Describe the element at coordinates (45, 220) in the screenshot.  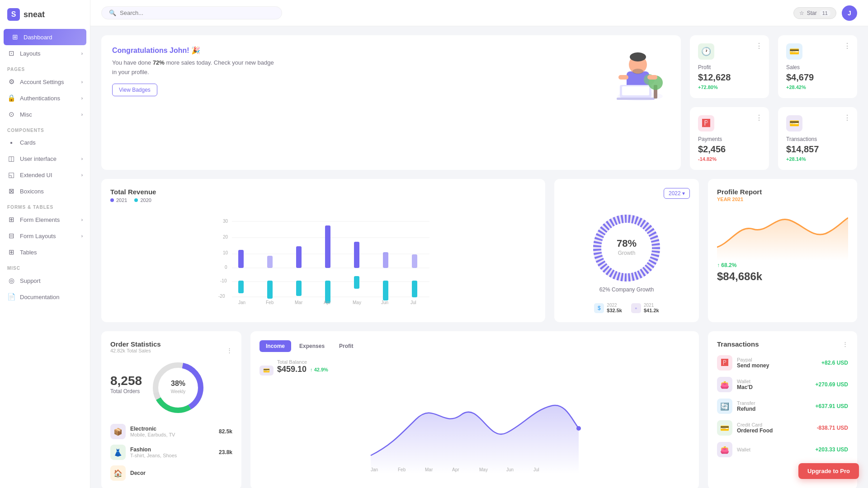
I see `sidebar-item-form-elements: ⊞ Form Elements ›` at that location.